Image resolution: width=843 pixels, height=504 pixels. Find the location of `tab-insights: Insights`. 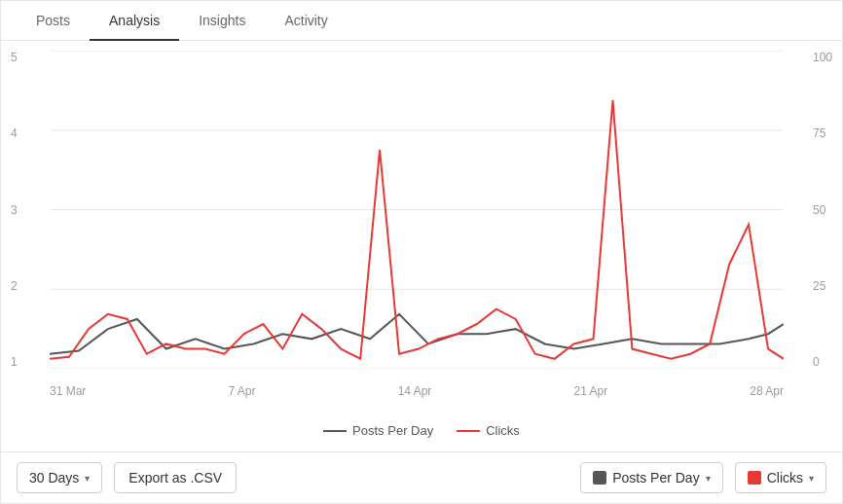

tab-insights: Insights is located at coordinates (222, 20).